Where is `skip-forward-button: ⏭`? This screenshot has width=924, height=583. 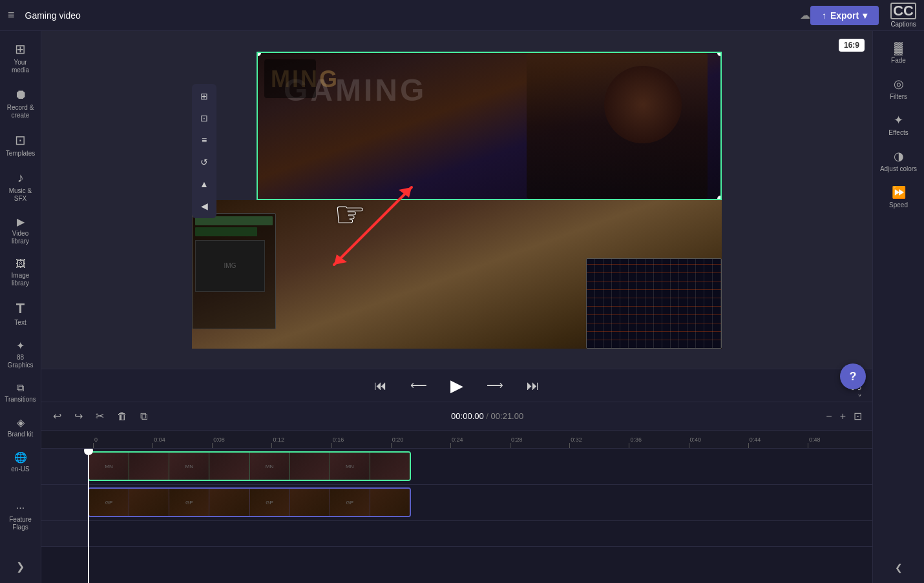
skip-forward-button: ⏭ is located at coordinates (533, 386).